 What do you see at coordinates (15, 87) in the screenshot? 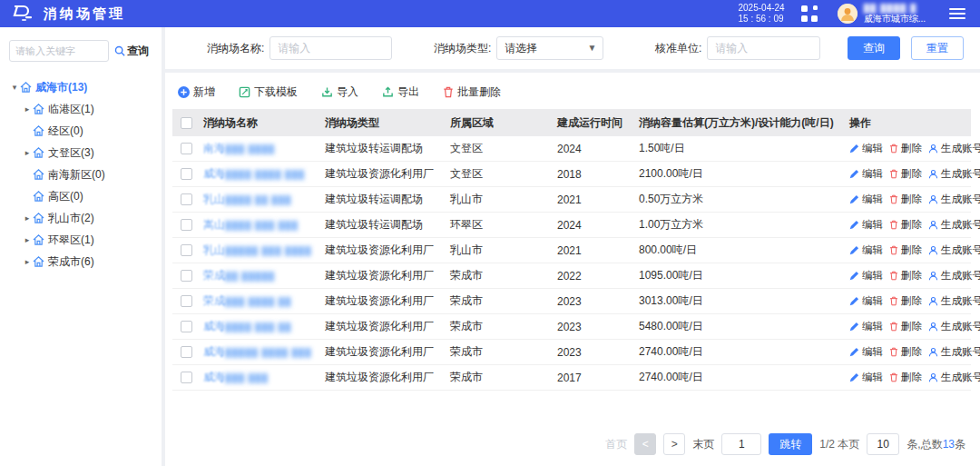
I see `tree-caret-icon: ▾` at bounding box center [15, 87].